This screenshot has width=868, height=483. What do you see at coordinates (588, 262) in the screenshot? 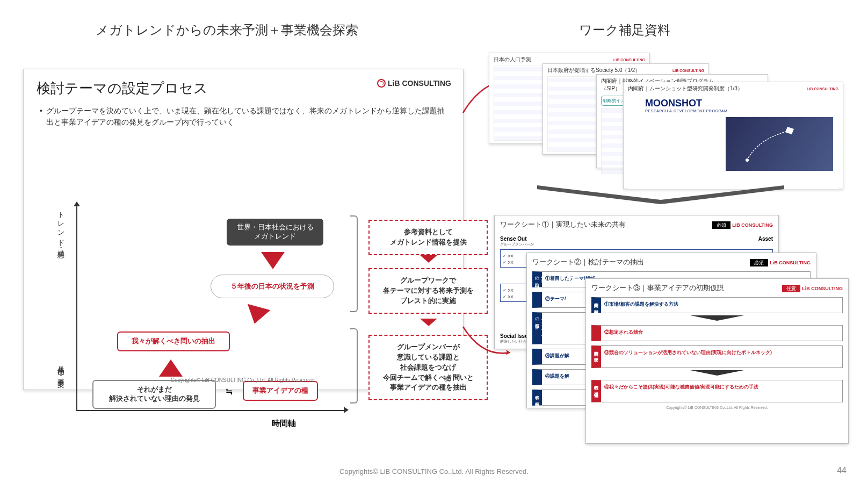
I see `ws2-title: ワークシート②｜検討テーマの抽出` at bounding box center [588, 262].